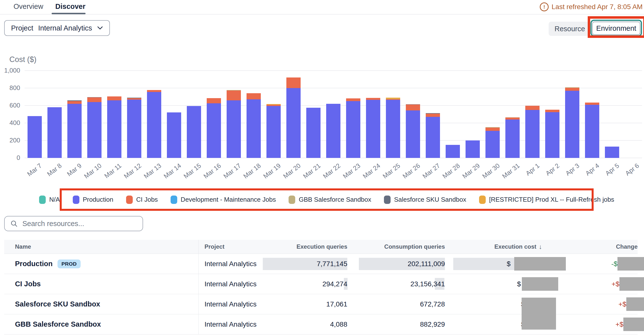 This screenshot has width=644, height=335. Describe the element at coordinates (540, 247) in the screenshot. I see `sort-arrow-icon: ↓` at that location.